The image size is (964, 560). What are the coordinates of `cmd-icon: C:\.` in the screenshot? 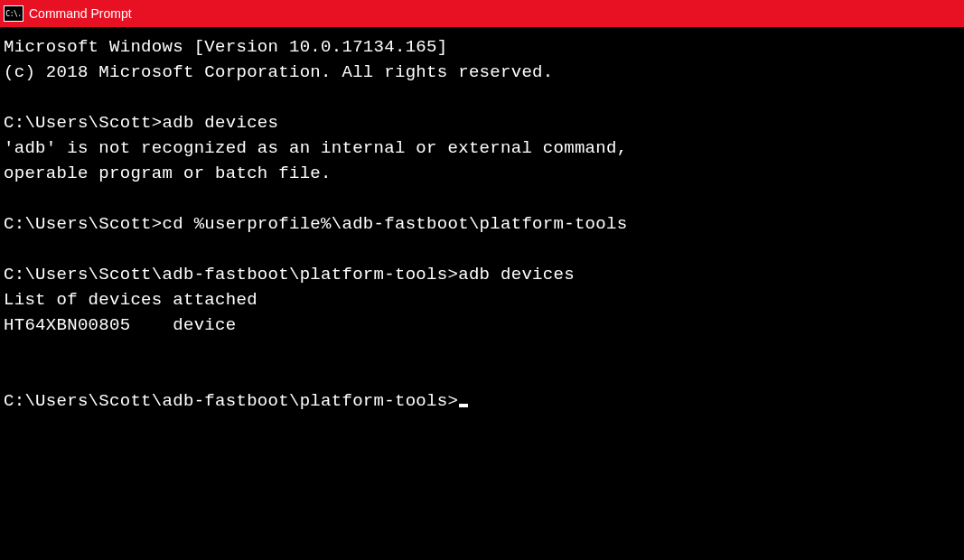 It's located at (14, 14).